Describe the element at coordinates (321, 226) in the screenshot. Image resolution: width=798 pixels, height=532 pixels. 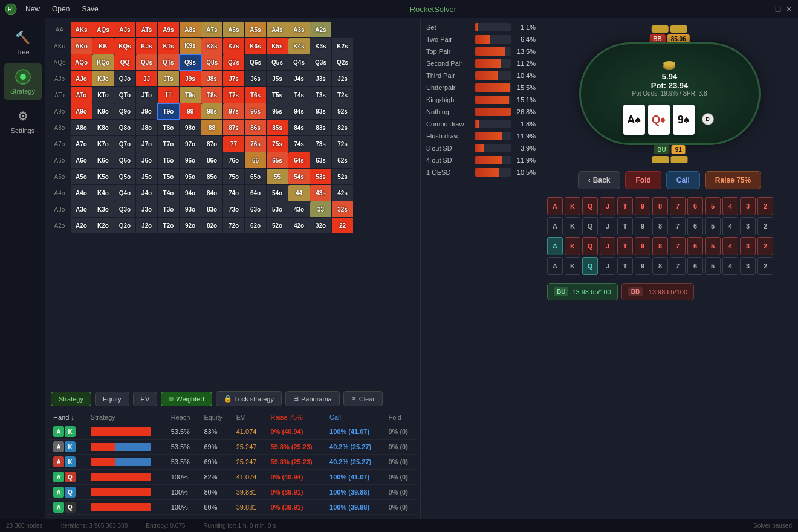
I see `grid-cell: 32o` at that location.